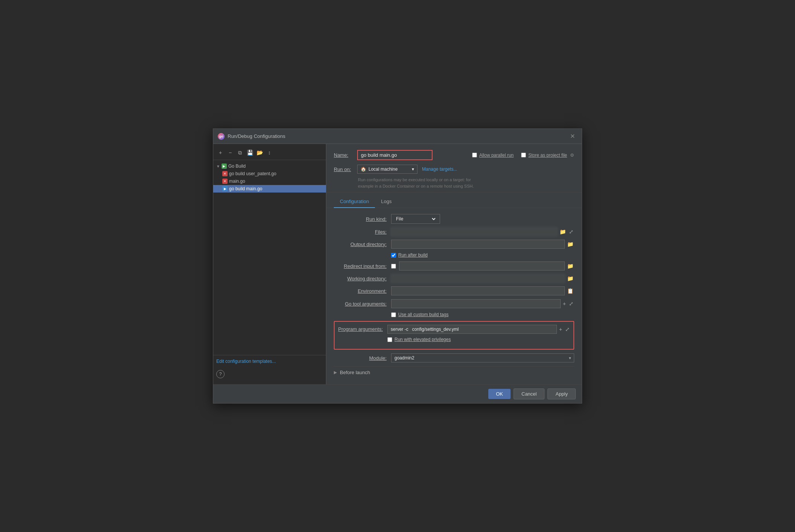  Describe the element at coordinates (500, 394) in the screenshot. I see `ok-button: OK` at that location.